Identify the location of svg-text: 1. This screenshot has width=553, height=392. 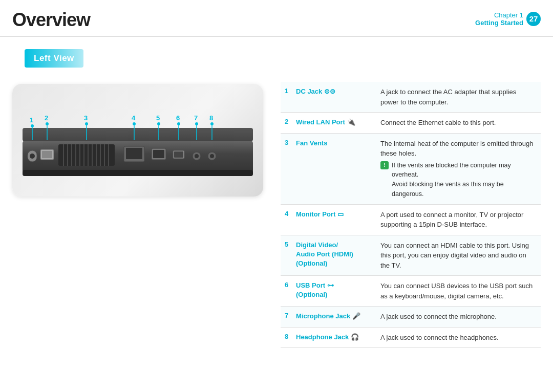
(32, 120).